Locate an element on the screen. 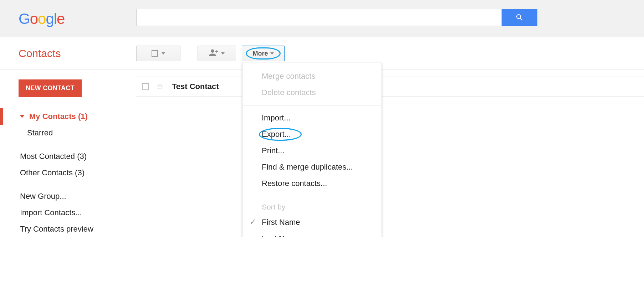 This screenshot has height=300, width=644. contact-row: ☆ Test Contact is located at coordinates (390, 87).